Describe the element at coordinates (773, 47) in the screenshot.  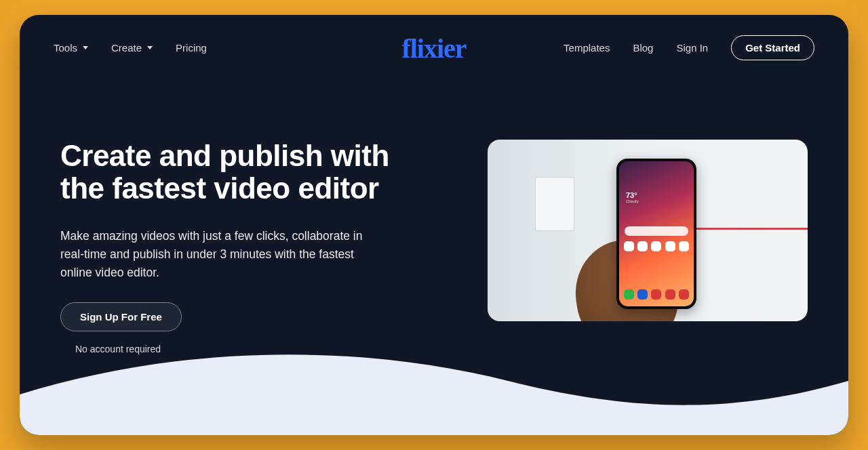
I see `get-started-button: Get Started` at that location.